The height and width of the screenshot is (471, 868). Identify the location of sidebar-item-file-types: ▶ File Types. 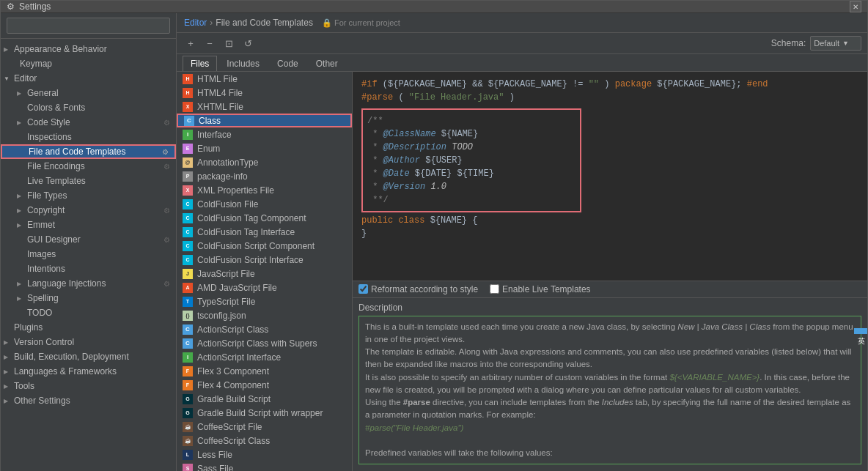
(88, 196).